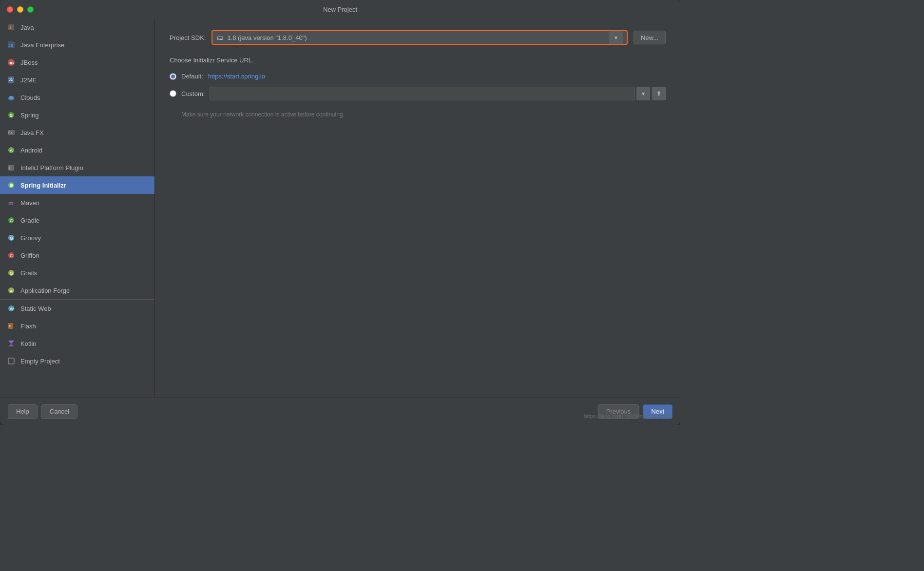 This screenshot has width=924, height=571. I want to click on watermark: https://blog.csdn.net/Winter_chen001, so click(628, 416).